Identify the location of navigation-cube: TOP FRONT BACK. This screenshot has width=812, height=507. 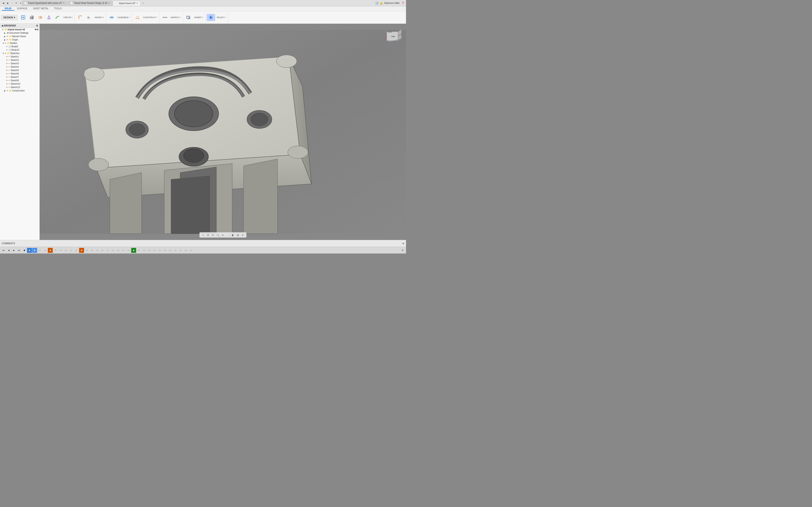
(393, 38).